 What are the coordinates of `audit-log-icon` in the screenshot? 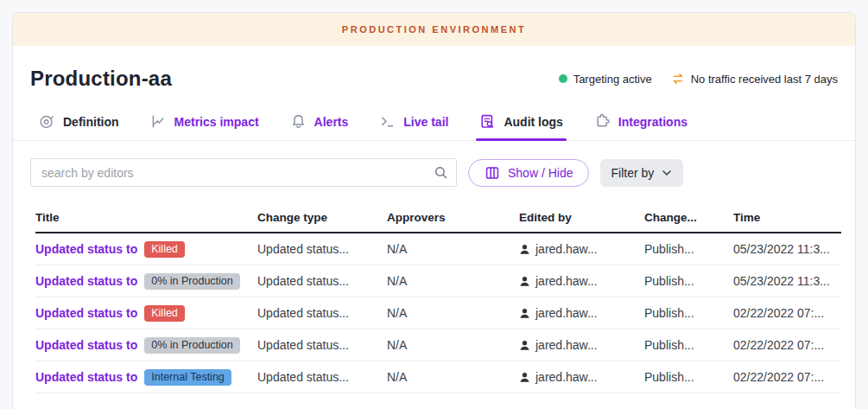 It's located at (487, 121).